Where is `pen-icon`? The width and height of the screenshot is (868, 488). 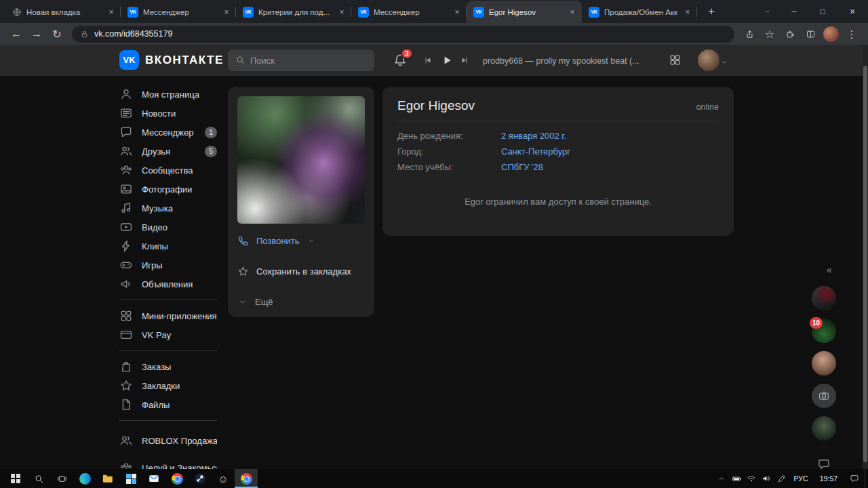 pen-icon is located at coordinates (781, 479).